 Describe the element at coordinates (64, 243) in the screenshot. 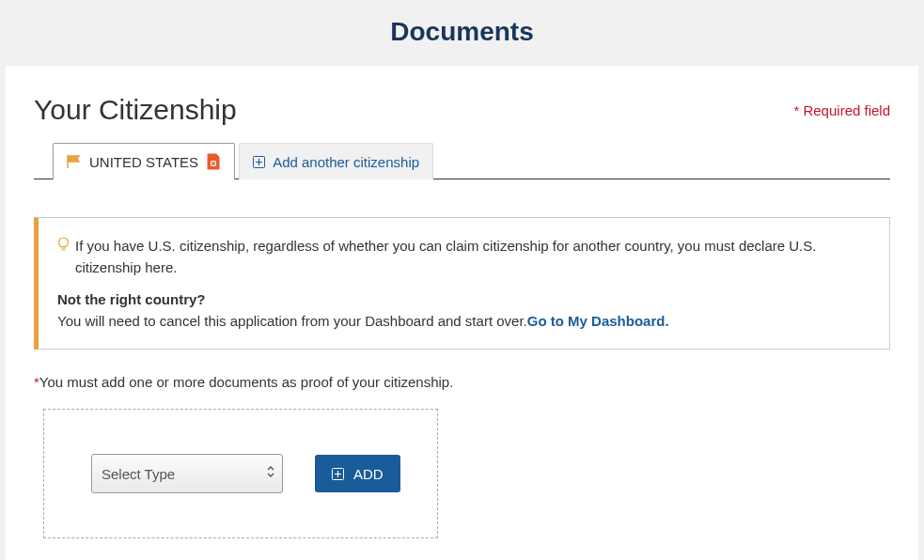

I see `lightbulb-icon` at that location.